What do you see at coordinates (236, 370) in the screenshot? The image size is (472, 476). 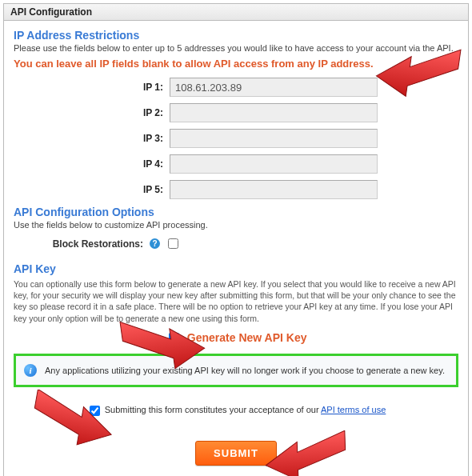 I see `info-box: i Any applications utilizing your existi…` at bounding box center [236, 370].